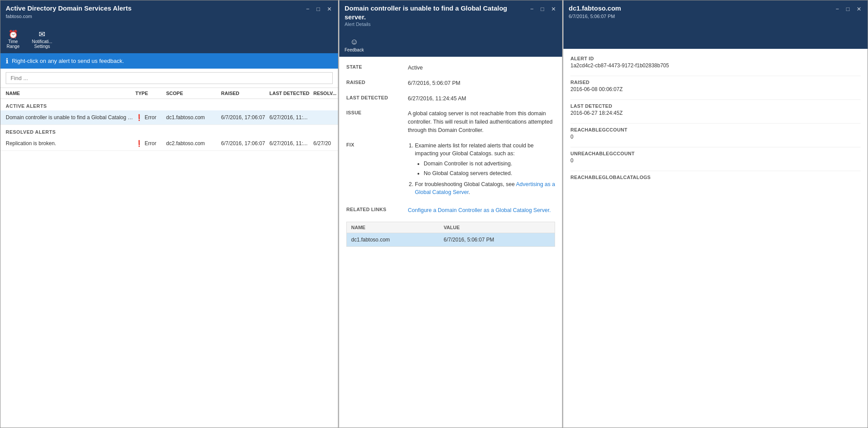  What do you see at coordinates (451, 239) in the screenshot?
I see `table-row: dc1.fabtoso.com 6/7/2016, 5:06:07 PM` at bounding box center [451, 239].